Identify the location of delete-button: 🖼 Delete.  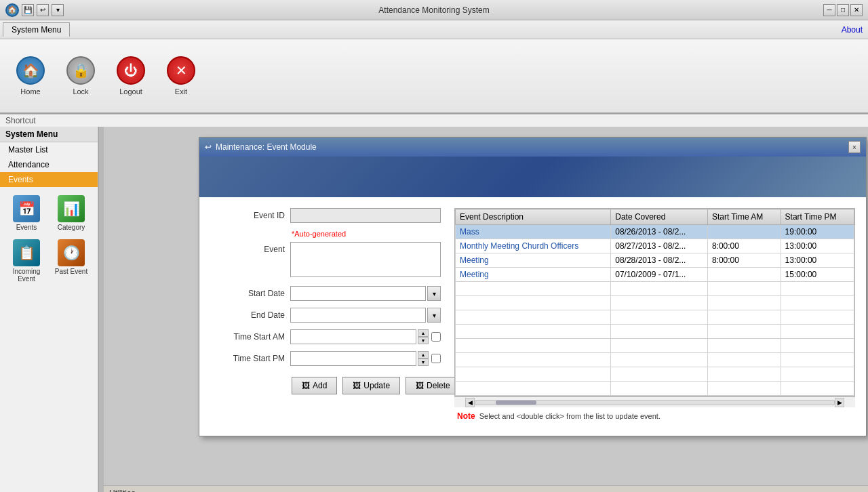
(433, 386).